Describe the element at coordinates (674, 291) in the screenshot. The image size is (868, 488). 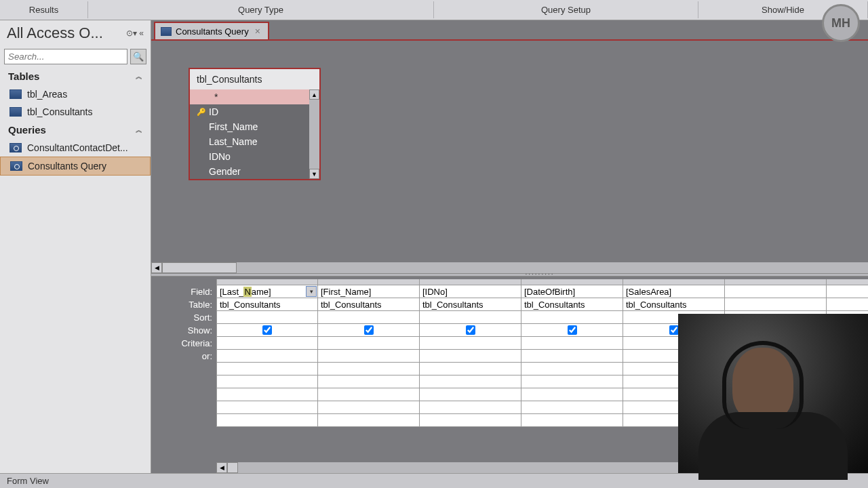
I see `qbe-field-cell: [SalesArea]` at that location.